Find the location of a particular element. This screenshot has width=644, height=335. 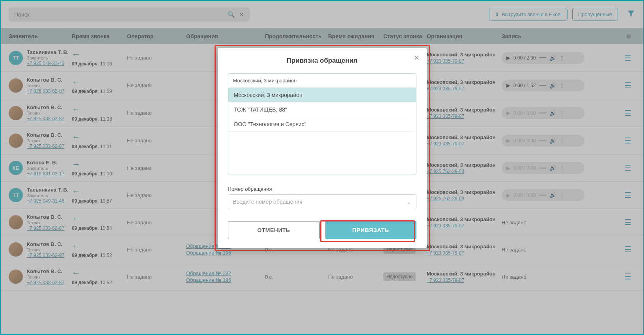

close-icon: ✕ is located at coordinates (416, 58).